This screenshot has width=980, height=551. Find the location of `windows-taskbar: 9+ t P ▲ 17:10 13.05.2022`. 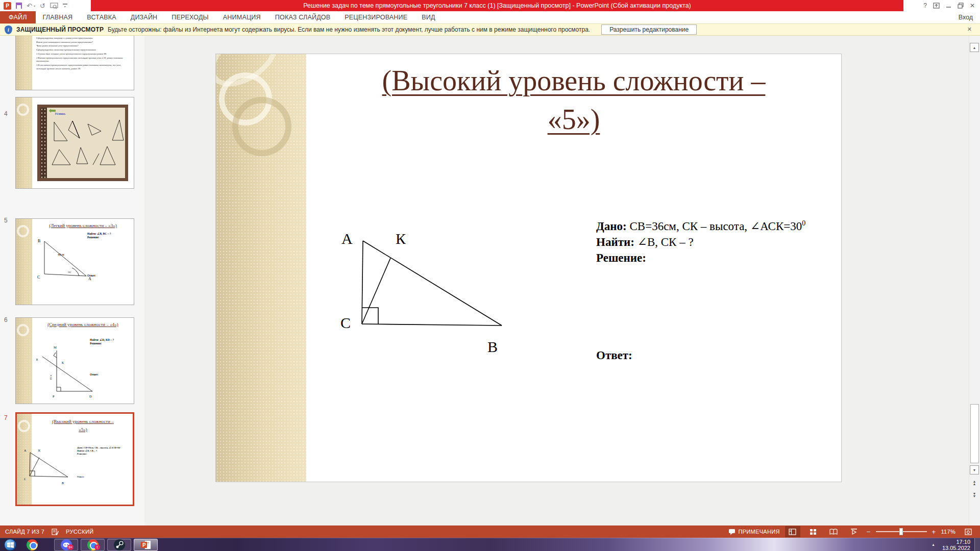

windows-taskbar: 9+ t P ▲ 17:10 13.05.2022 is located at coordinates (490, 544).